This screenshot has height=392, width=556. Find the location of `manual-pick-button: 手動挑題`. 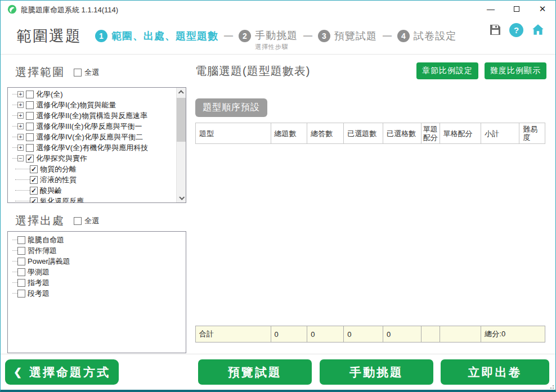

manual-pick-button: 手動挑題 is located at coordinates (376, 372).